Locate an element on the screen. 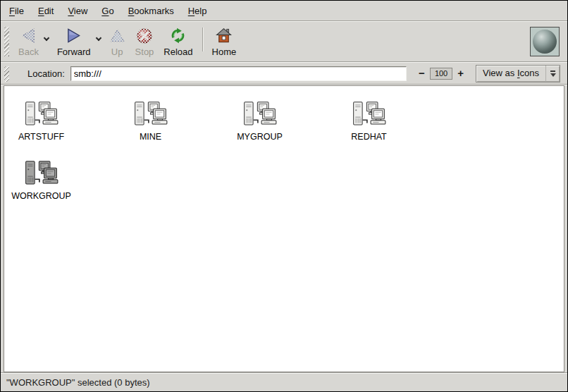  menu-help: Help is located at coordinates (197, 11).